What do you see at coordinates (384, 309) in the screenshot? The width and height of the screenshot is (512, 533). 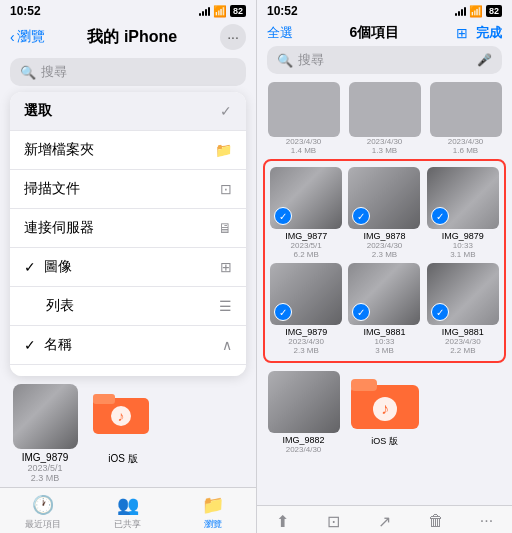 I see `selected-file-5: ✓ IMG_9881 10:33 3 MB` at bounding box center [384, 309].